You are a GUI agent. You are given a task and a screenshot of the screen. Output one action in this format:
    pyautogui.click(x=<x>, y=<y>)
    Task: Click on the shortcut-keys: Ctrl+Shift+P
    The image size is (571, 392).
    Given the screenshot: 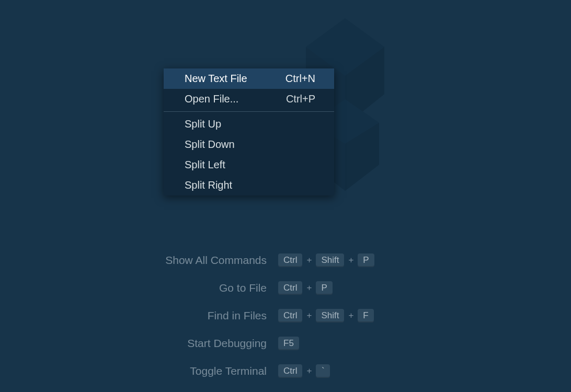 What is the action you would take?
    pyautogui.click(x=326, y=260)
    